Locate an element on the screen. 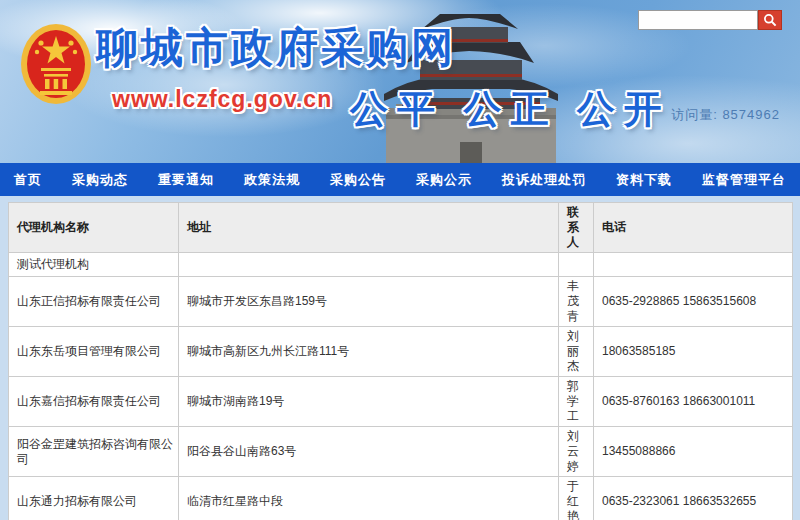 The image size is (800, 520). table-row: 山东东岳项目管理有限公司 聊城市高新区九州长江路111号 刘丽杰 1806358… is located at coordinates (401, 352).